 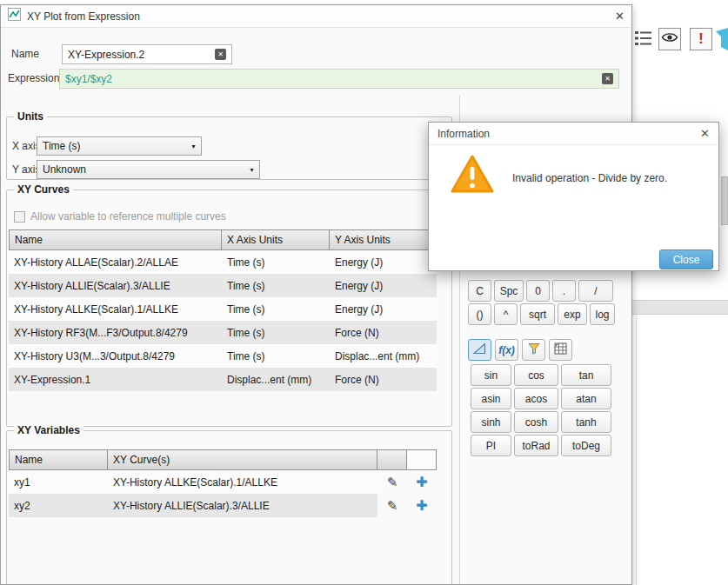 What do you see at coordinates (115, 379) in the screenshot?
I see `curve-name: XY-Expression.1` at bounding box center [115, 379].